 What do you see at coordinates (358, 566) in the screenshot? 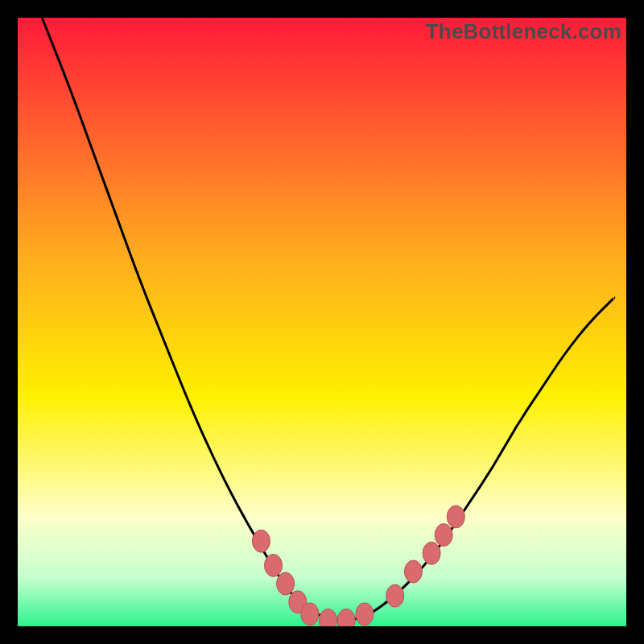
I see `curve-markers` at bounding box center [358, 566].